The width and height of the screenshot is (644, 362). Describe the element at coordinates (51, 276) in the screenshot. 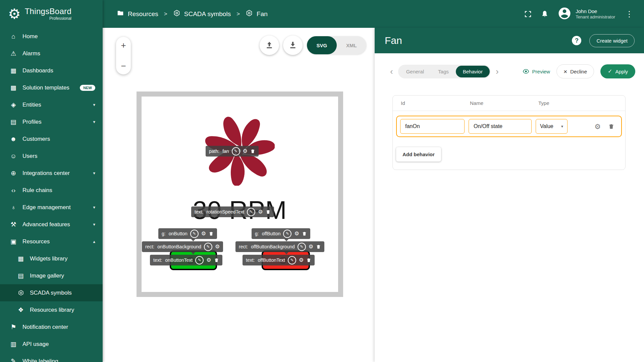

I see `sidebar-item-image-gallery: ▤ Image gallery` at that location.